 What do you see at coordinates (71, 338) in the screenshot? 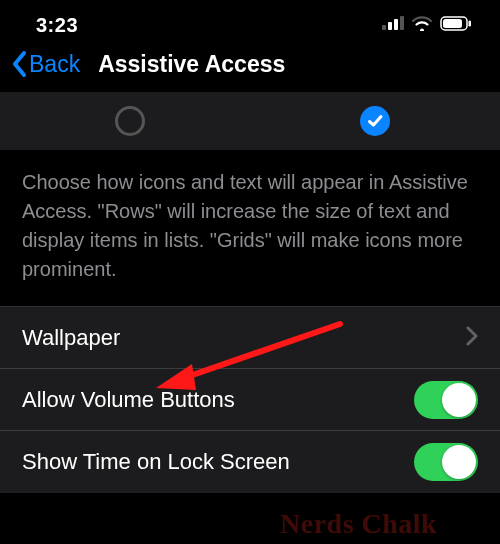
I see `row-label: Wallpaper` at bounding box center [71, 338].